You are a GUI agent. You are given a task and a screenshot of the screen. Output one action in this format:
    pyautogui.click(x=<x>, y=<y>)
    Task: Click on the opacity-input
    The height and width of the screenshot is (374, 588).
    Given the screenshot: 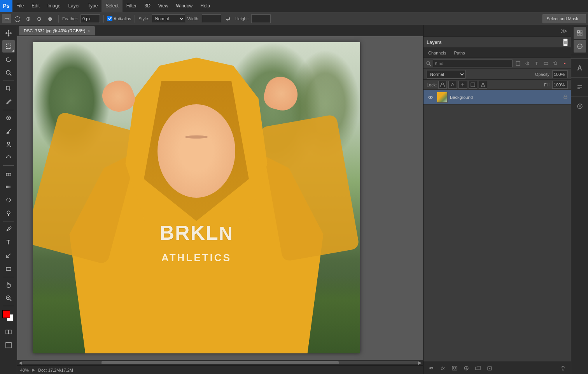 What is the action you would take?
    pyautogui.click(x=560, y=74)
    